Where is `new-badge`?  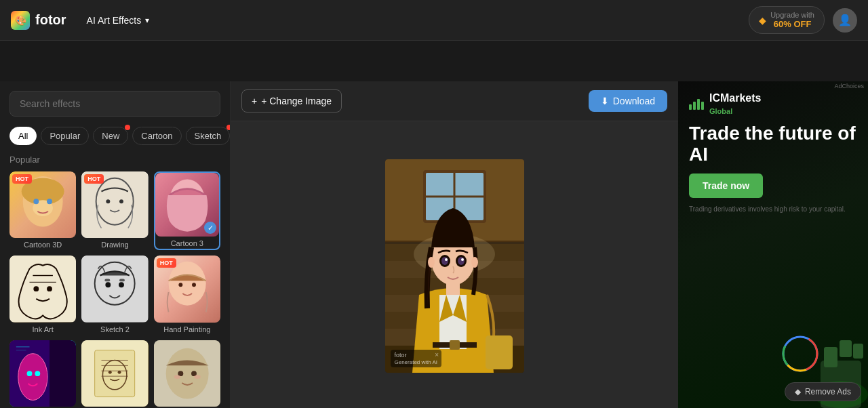 new-badge is located at coordinates (127, 127).